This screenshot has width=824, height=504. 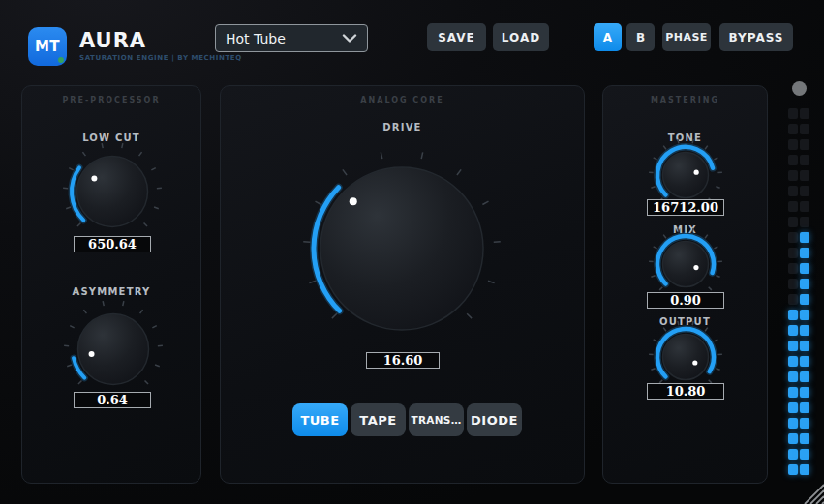 What do you see at coordinates (47, 46) in the screenshot?
I see `brand-logo: MT` at bounding box center [47, 46].